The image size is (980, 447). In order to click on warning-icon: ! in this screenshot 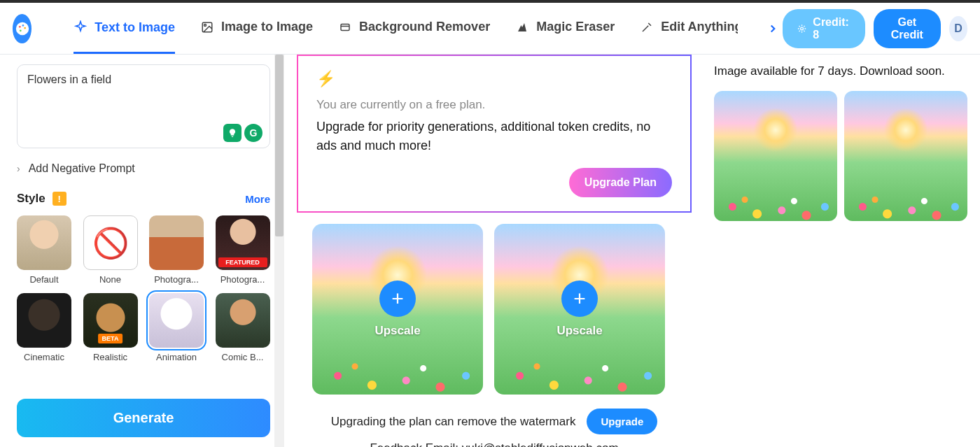, I will do `click(59, 199)`.